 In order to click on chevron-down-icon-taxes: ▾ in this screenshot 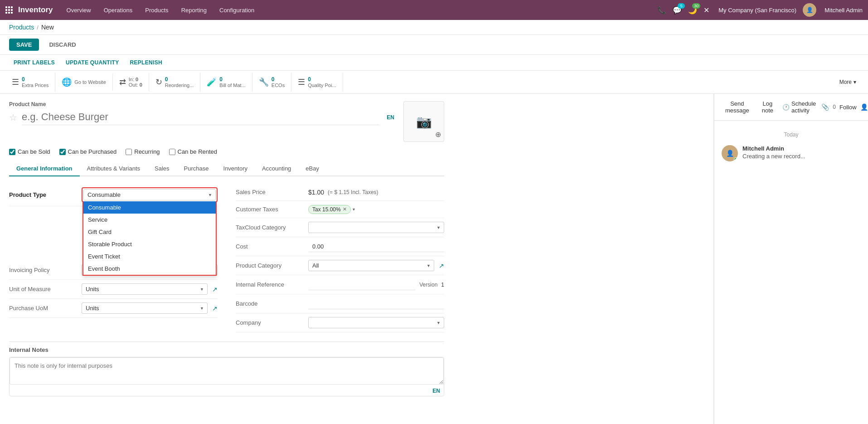, I will do `click(354, 210)`.